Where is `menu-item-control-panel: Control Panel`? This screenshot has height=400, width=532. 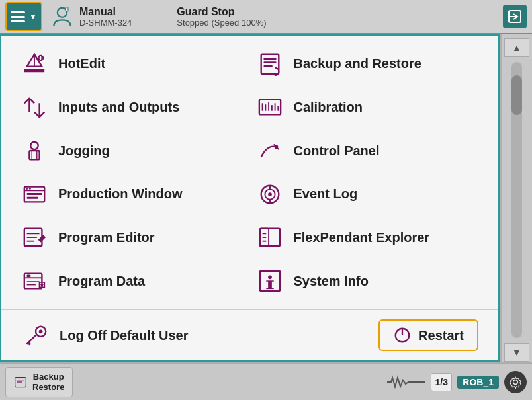 menu-item-control-panel: Control Panel is located at coordinates (368, 151).